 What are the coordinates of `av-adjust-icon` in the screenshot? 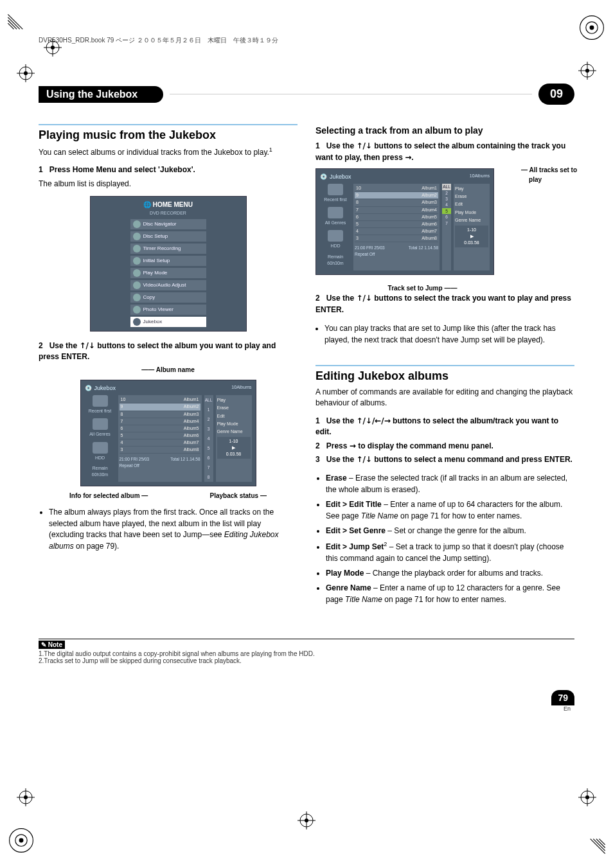 It's located at (137, 285).